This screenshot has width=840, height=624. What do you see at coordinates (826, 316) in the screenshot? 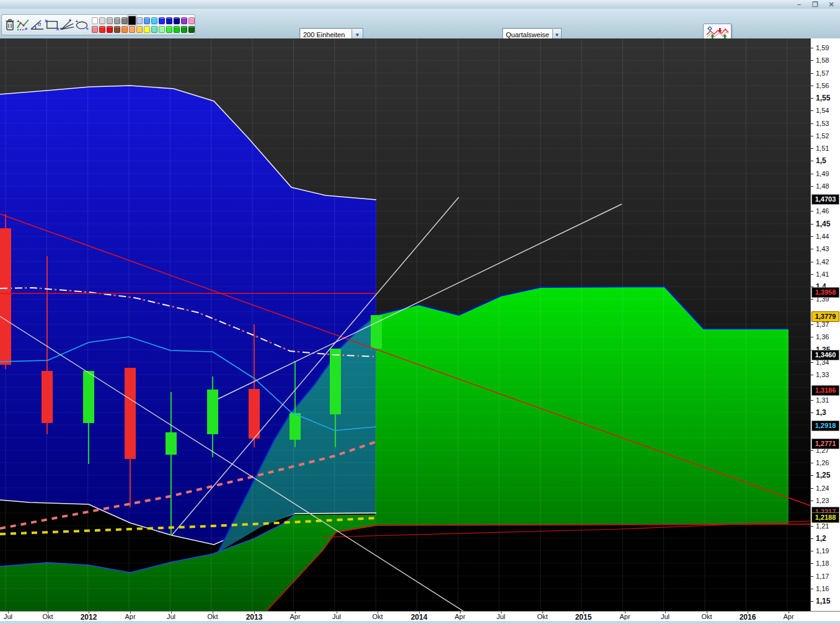
I see `price-level-badge: 1,3779` at bounding box center [826, 316].